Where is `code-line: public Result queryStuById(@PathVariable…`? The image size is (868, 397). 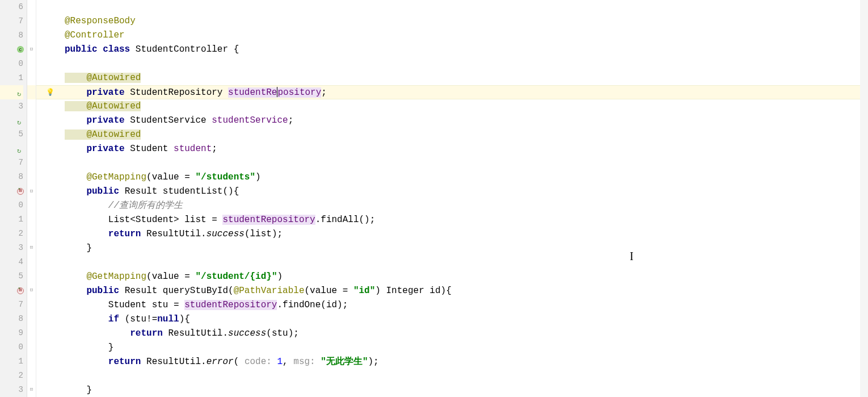
code-line: public Result queryStuById(@PathVariable… is located at coordinates (452, 291).